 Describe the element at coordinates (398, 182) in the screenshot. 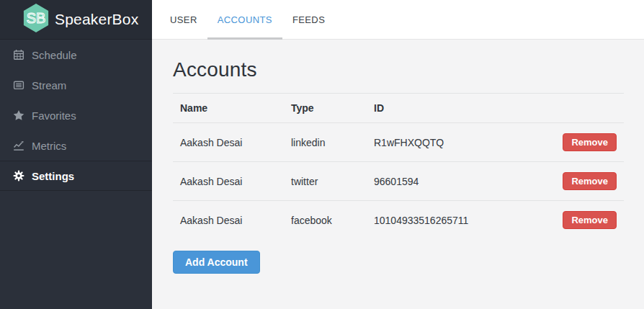

I see `table-row: Aakash Desai twitter 96601594 Remove` at that location.